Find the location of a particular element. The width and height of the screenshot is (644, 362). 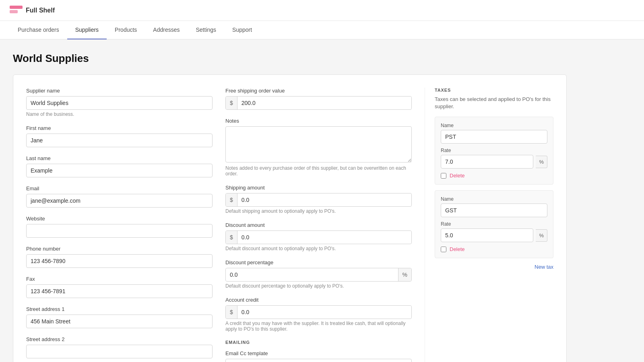

tax-gst-rate-label: Rate is located at coordinates (494, 224).